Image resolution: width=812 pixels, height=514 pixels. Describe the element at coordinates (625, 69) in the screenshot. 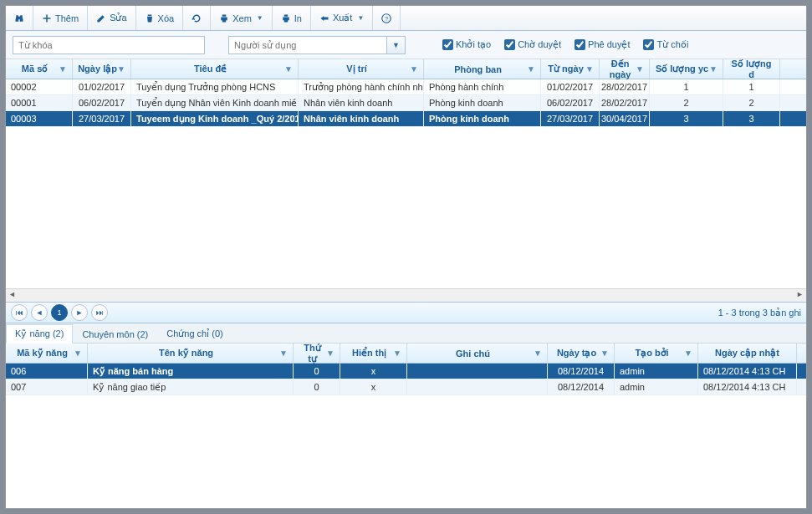

I see `col-to: Đến ngày▼` at that location.